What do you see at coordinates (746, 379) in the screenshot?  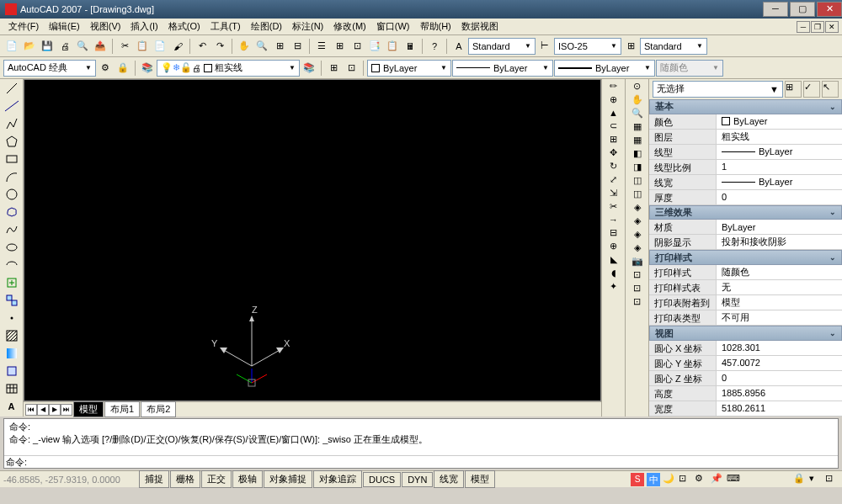 I see `prop-row: 圆心 Z 坐标0` at bounding box center [746, 379].